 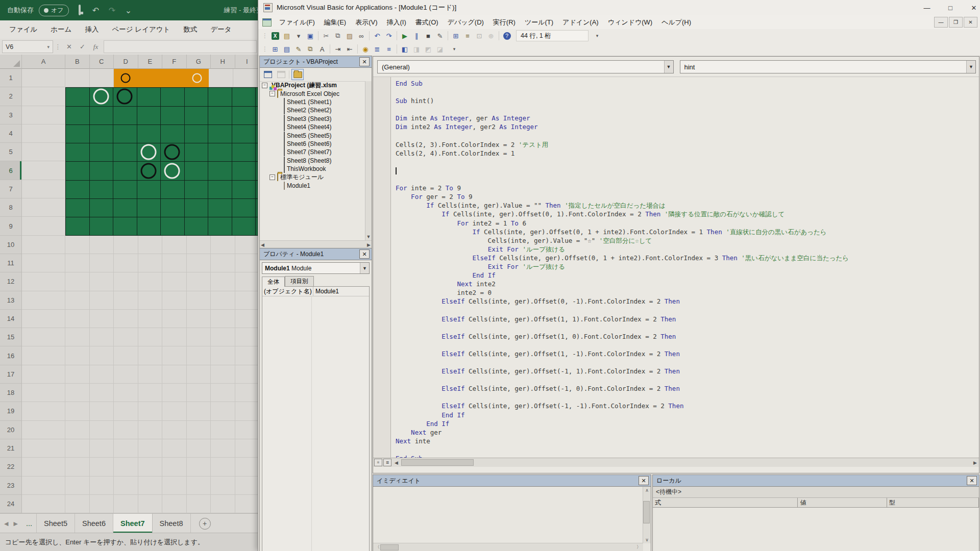 I want to click on complete-word-button: A, so click(x=322, y=49).